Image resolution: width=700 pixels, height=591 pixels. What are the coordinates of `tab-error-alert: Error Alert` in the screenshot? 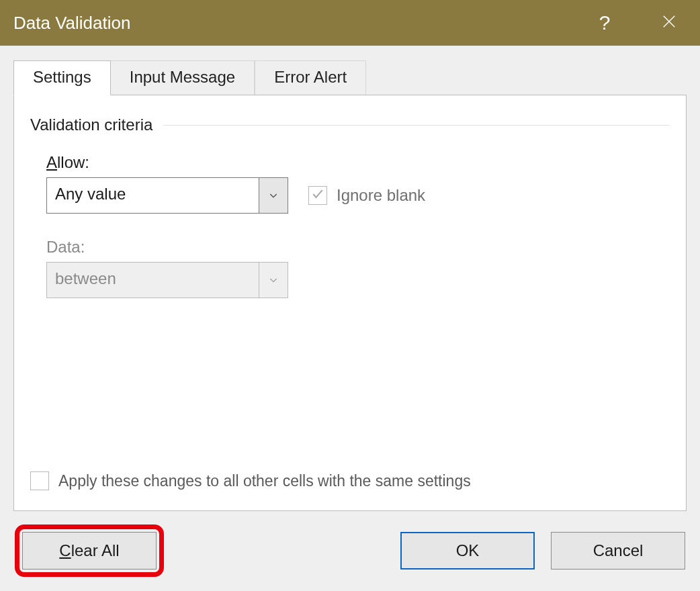 It's located at (310, 78).